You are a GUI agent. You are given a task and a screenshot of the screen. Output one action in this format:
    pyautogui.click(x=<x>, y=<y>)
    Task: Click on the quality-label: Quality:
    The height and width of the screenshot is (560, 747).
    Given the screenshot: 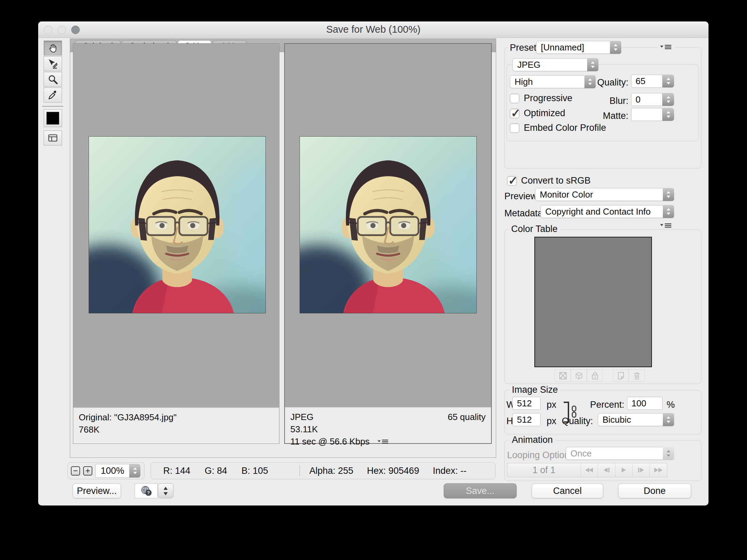 What is the action you would take?
    pyautogui.click(x=599, y=82)
    